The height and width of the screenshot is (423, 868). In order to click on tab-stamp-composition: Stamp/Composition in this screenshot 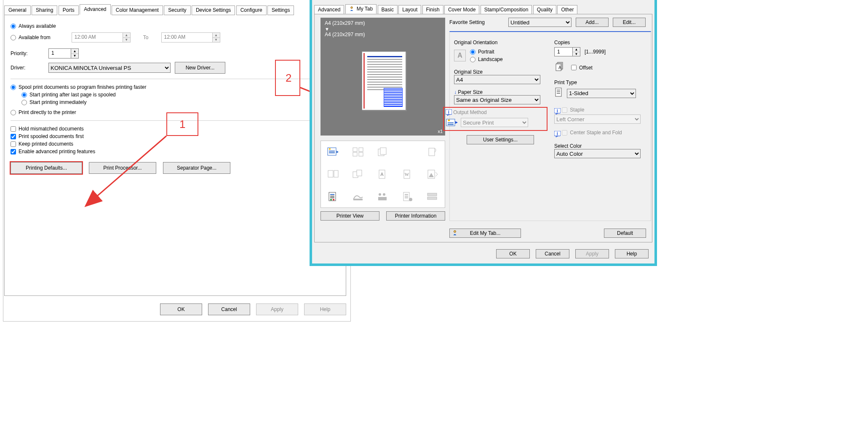, I will do `click(506, 10)`.